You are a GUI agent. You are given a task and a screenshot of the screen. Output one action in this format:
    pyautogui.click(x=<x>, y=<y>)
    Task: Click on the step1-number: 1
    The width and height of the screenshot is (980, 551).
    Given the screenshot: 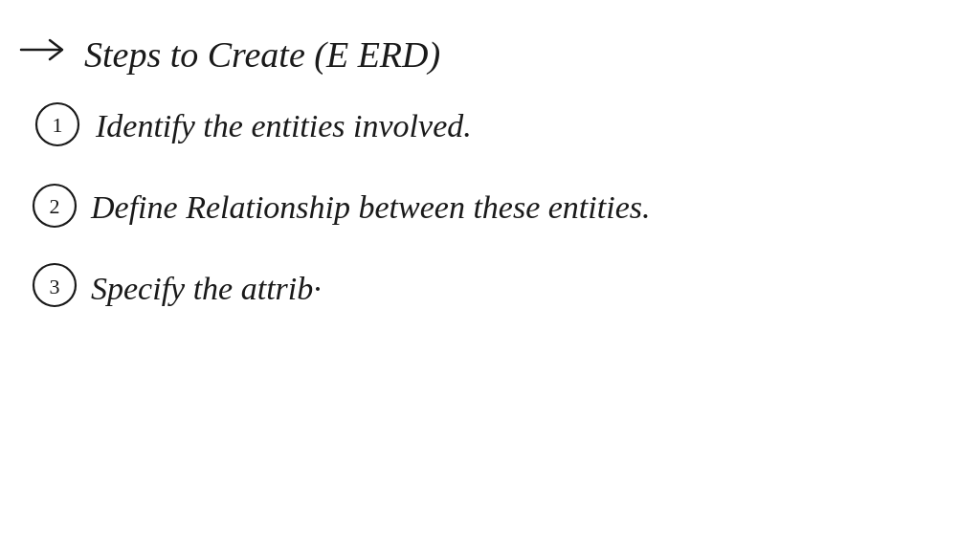 What is the action you would take?
    pyautogui.click(x=57, y=124)
    